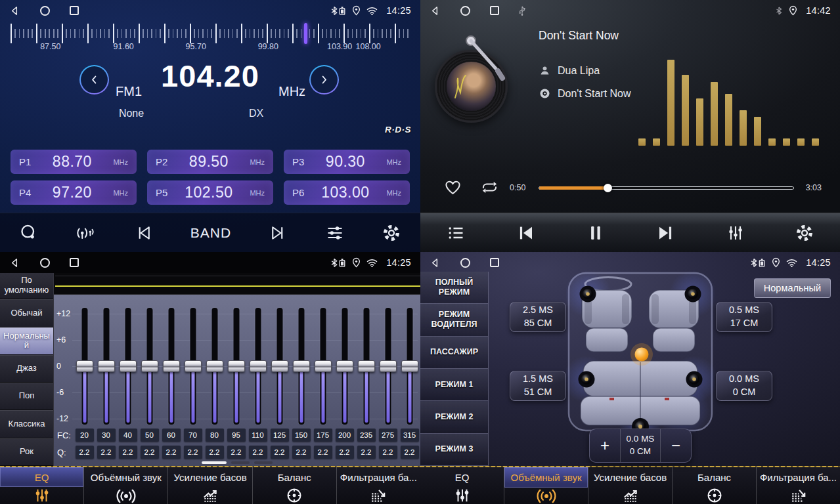  I want to click on car-listening-position-map, so click(640, 352).